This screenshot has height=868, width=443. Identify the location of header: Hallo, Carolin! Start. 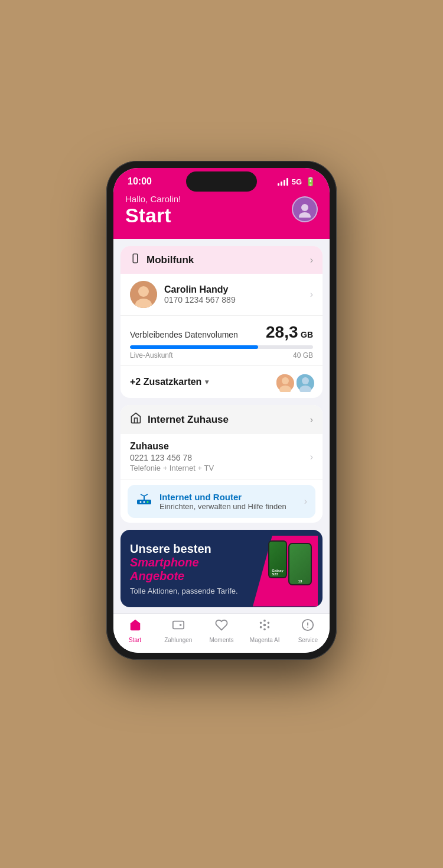
(222, 215).